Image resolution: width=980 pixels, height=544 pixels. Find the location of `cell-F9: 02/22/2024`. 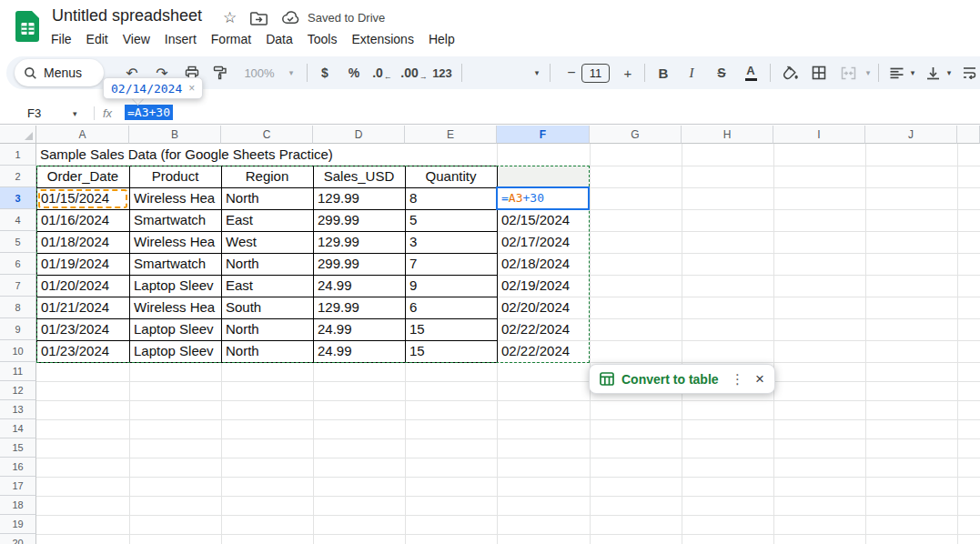

cell-F9: 02/22/2024 is located at coordinates (544, 329).